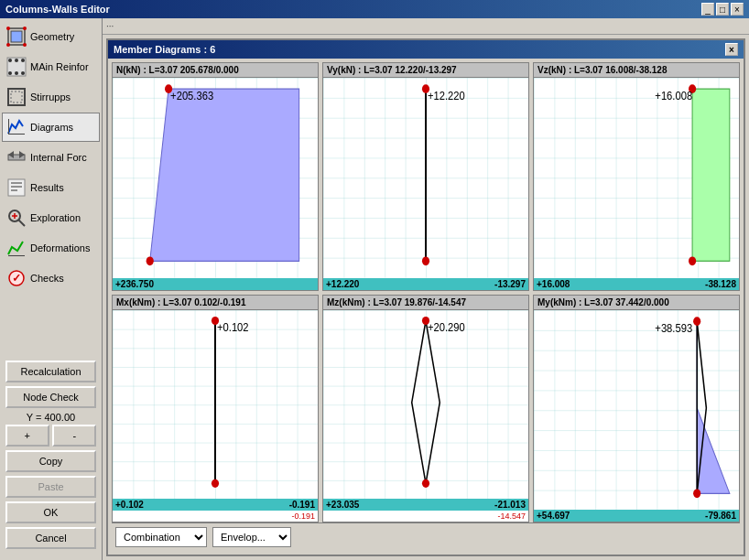 This screenshot has width=749, height=560. What do you see at coordinates (215, 516) in the screenshot?
I see `diagram-Mx-extra: -0.191` at bounding box center [215, 516].